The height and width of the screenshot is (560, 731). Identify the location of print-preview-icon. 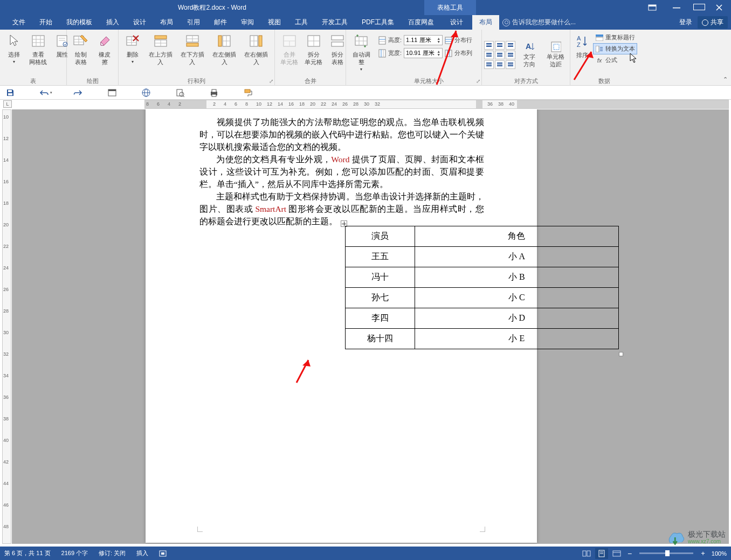
(180, 93).